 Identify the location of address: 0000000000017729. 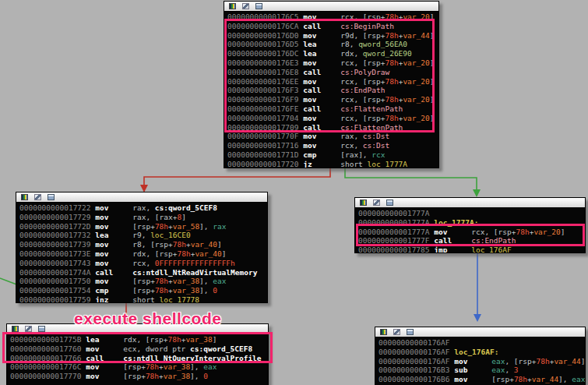
(58, 217).